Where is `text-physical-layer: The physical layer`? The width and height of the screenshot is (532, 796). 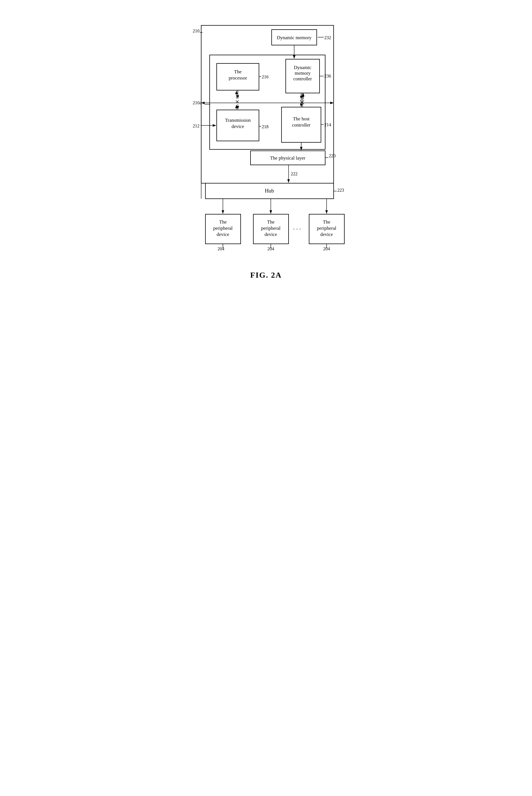 text-physical-layer: The physical layer is located at coordinates (288, 158).